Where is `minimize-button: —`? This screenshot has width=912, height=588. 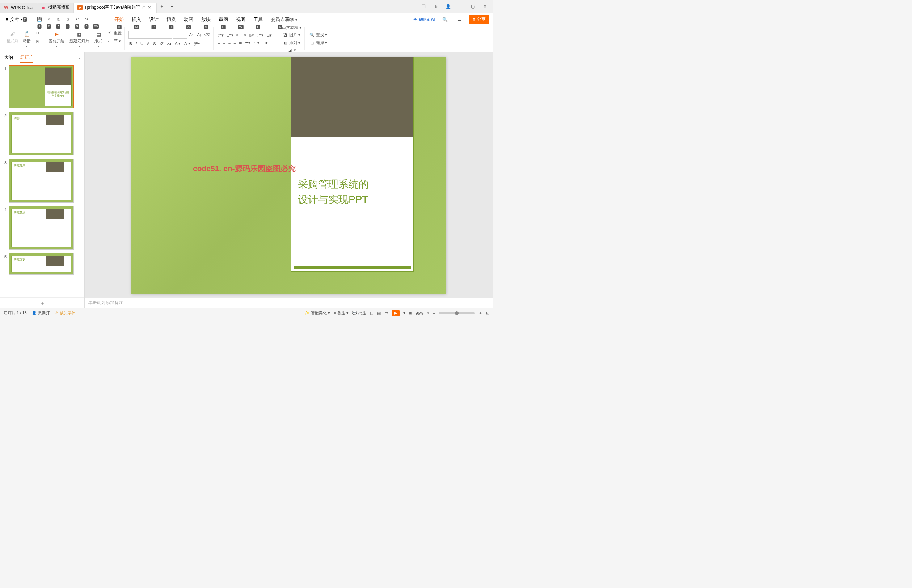 minimize-button: — is located at coordinates (460, 6).